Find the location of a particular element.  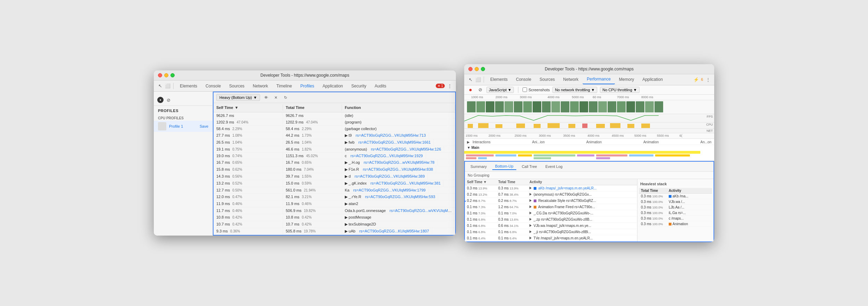

table-row: 11.9 ms 0.46% 11.9 ms 0.46% ▶ atan2 is located at coordinates (334, 204).